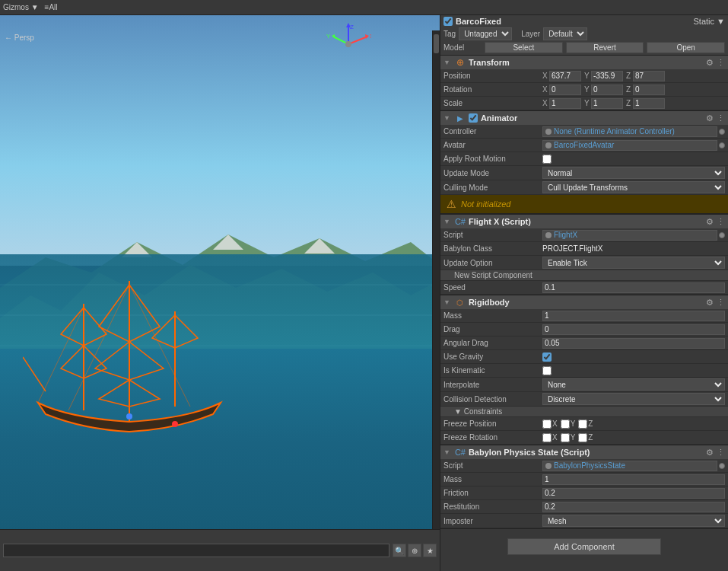  What do you see at coordinates (523, 47) in the screenshot?
I see `select-button: Select` at bounding box center [523, 47].